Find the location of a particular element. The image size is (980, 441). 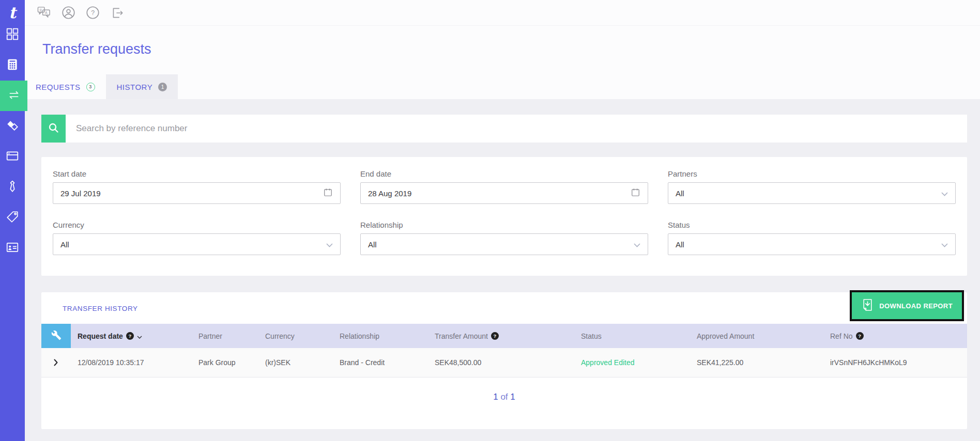

cell-approved-amount: SEK41,225.00 is located at coordinates (757, 363).